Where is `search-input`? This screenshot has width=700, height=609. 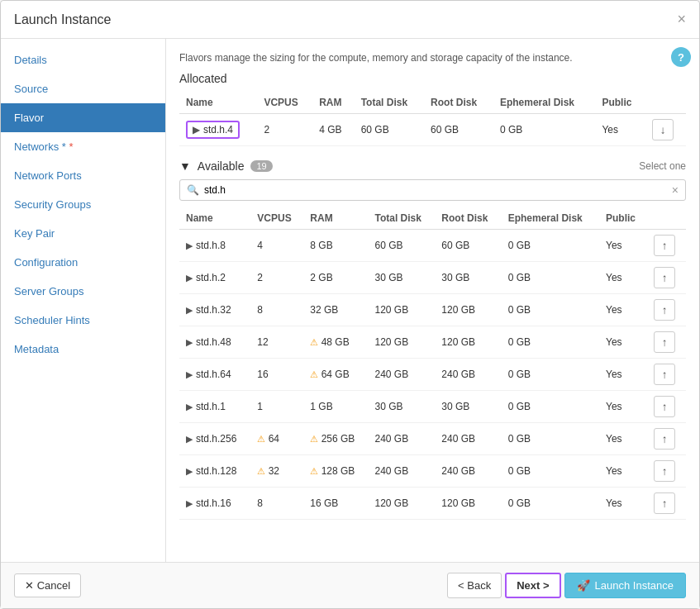 search-input is located at coordinates (436, 190).